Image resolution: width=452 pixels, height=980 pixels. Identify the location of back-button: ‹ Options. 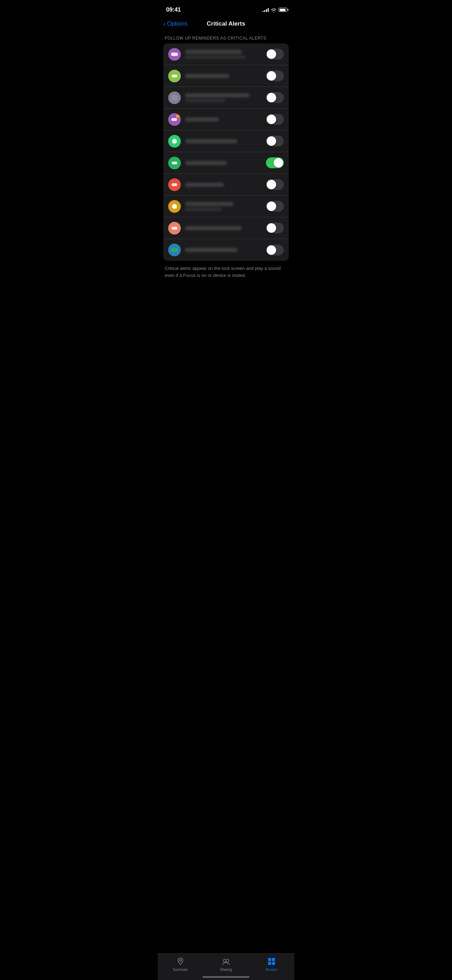
(175, 24).